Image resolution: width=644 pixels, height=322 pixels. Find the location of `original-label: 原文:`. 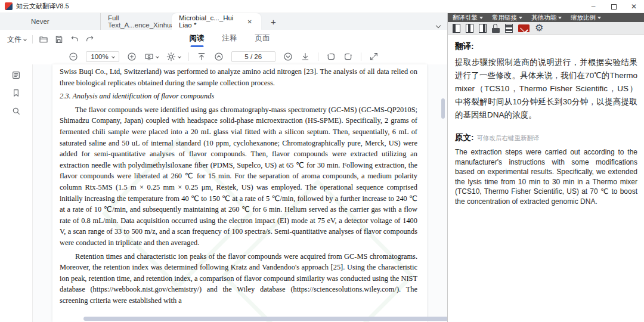

original-label: 原文: is located at coordinates (465, 138).